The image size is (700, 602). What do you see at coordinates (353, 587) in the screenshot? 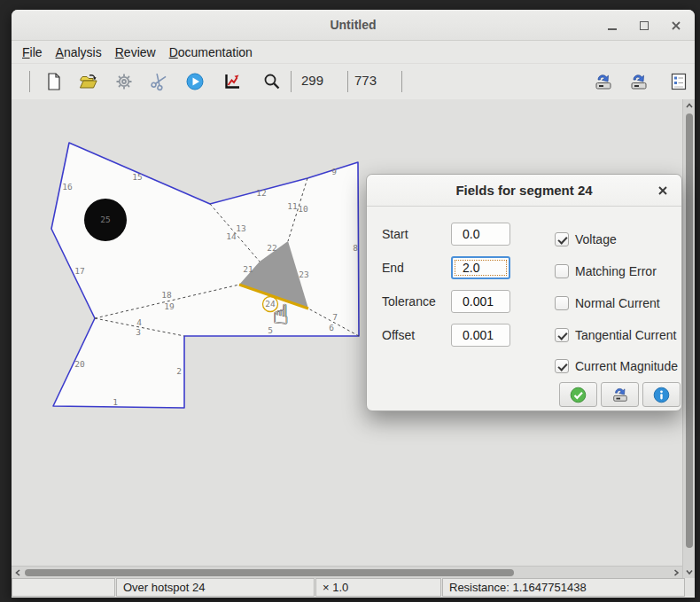
I see `statusbar: Over hotspot 24 × 1.0 Resistance: 1.1647…` at bounding box center [353, 587].